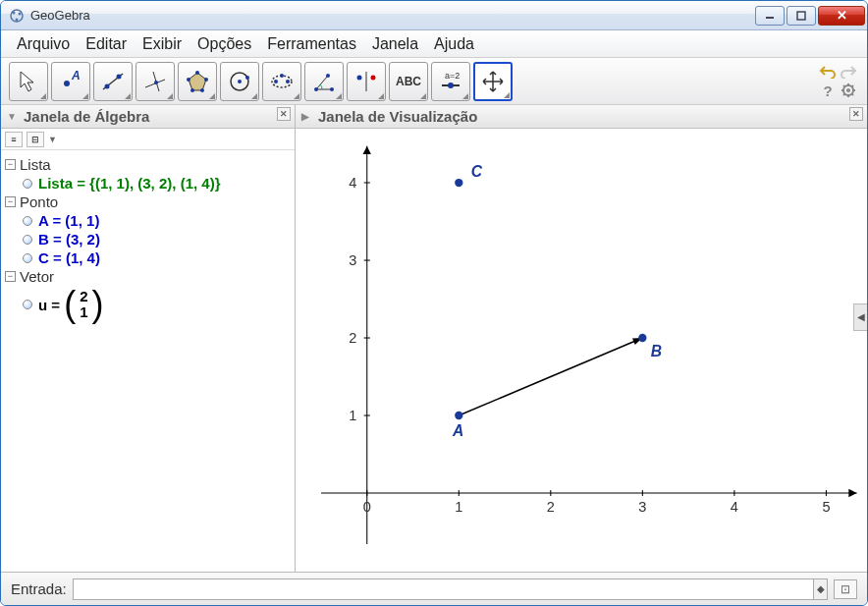 This screenshot has width=868, height=606. I want to click on menu-janela: Janela, so click(395, 44).